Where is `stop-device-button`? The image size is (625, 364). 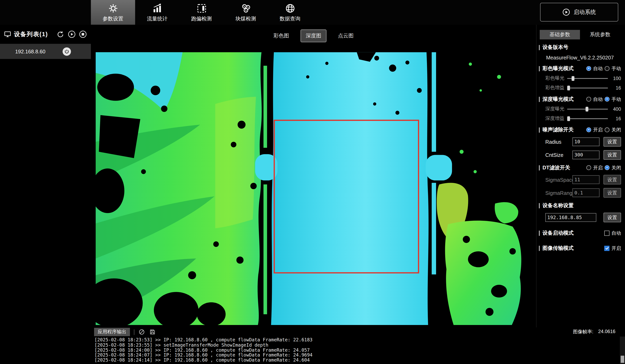
stop-device-button is located at coordinates (83, 34).